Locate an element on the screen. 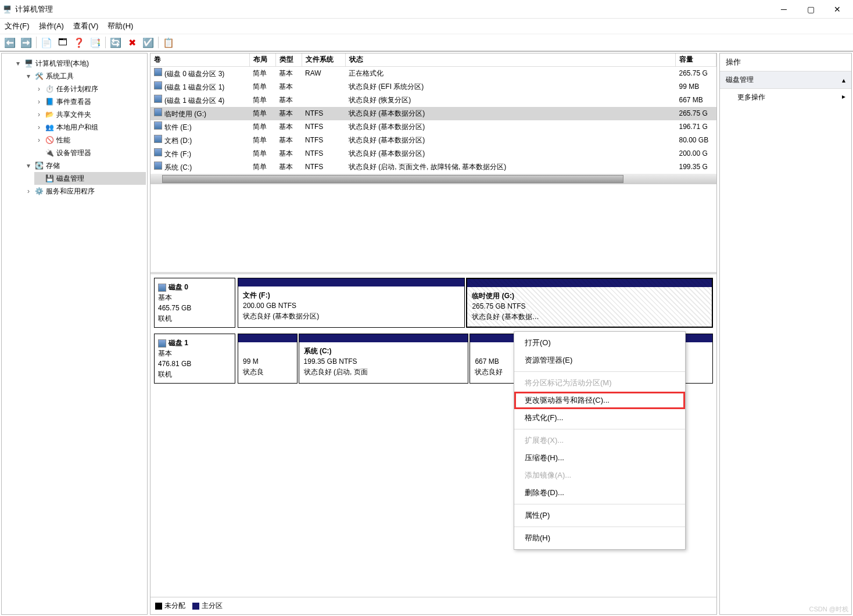 The height and width of the screenshot is (616, 853). disk: 磁盘 0基本465.75 GB联机文件 (F:)200.00 GB NTFS状态… is located at coordinates (433, 303).